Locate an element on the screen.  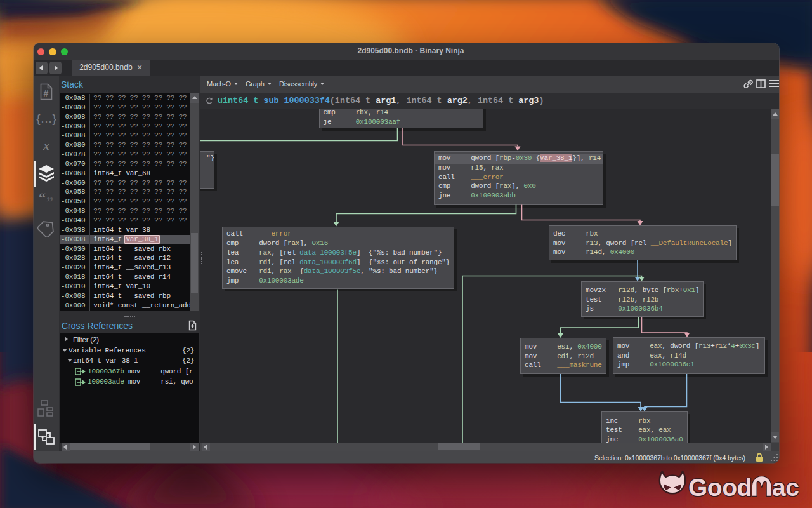
svg-text: ac is located at coordinates (785, 488).